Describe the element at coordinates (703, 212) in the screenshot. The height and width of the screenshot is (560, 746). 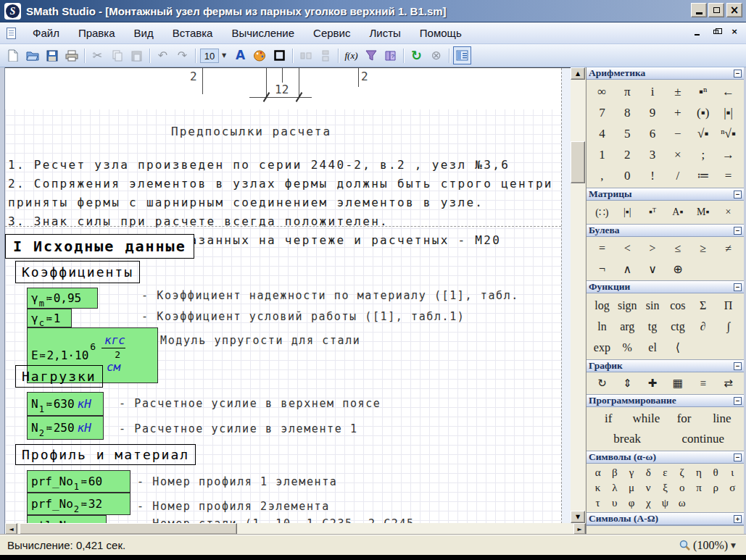
I see `palette-button: M▪` at that location.